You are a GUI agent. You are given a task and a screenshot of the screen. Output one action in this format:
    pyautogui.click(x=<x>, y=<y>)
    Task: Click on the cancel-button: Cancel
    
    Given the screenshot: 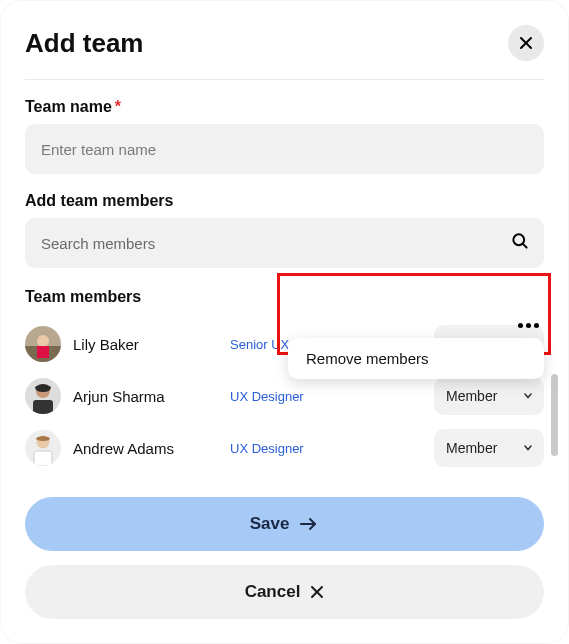 What is the action you would take?
    pyautogui.click(x=284, y=592)
    